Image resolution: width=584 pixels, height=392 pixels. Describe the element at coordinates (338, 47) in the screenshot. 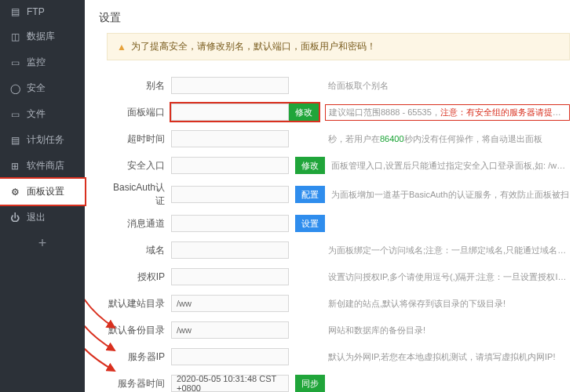

I see `security-alert: ▲ 为了提高安全，请修改别名，默认端口，面板用户和密码！` at that location.